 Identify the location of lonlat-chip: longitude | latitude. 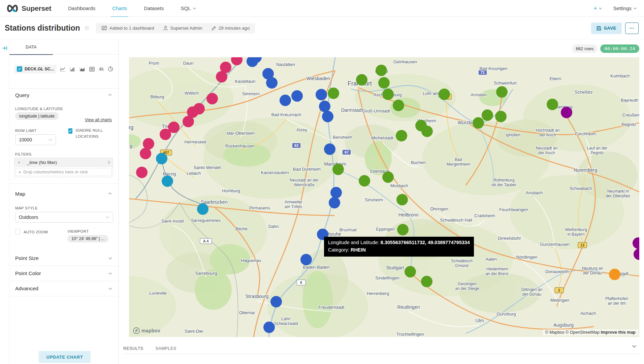
(37, 116).